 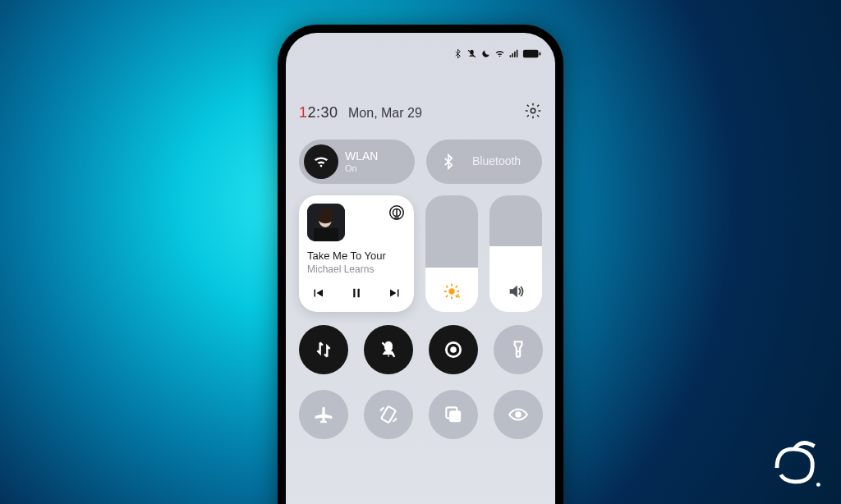 What do you see at coordinates (532, 54) in the screenshot?
I see `battery-status-icon` at bounding box center [532, 54].